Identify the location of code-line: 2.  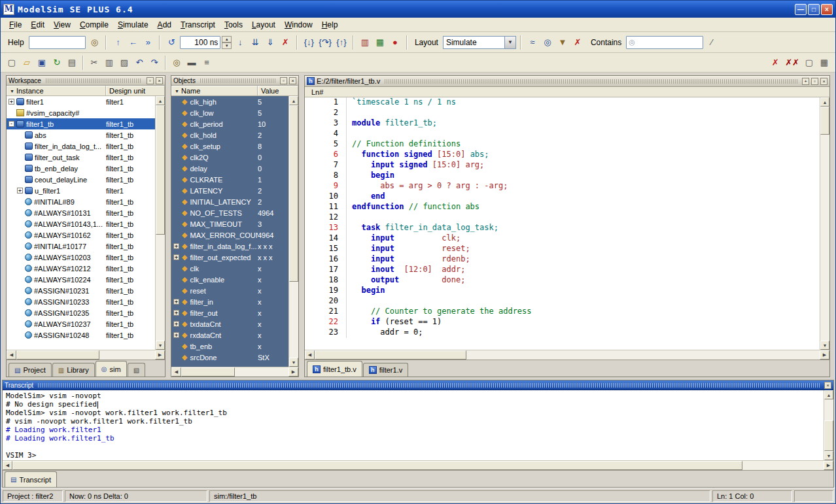
(563, 113).